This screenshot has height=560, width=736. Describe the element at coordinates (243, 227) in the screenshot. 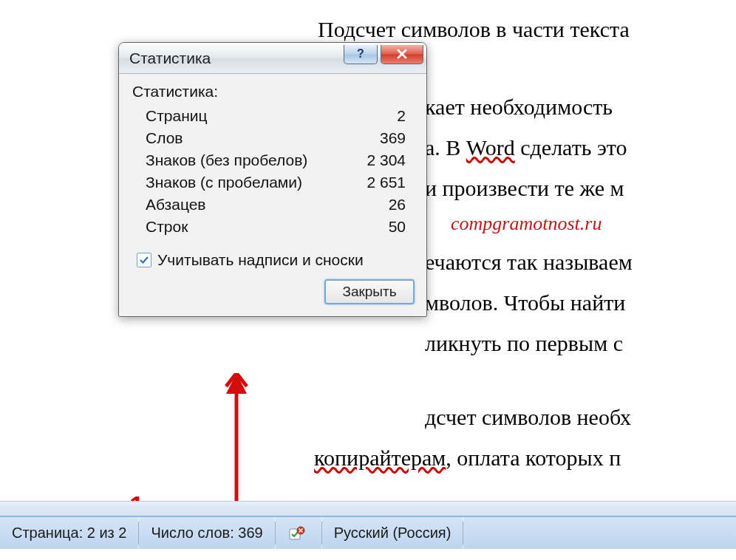

I see `stats-name: Строк` at that location.